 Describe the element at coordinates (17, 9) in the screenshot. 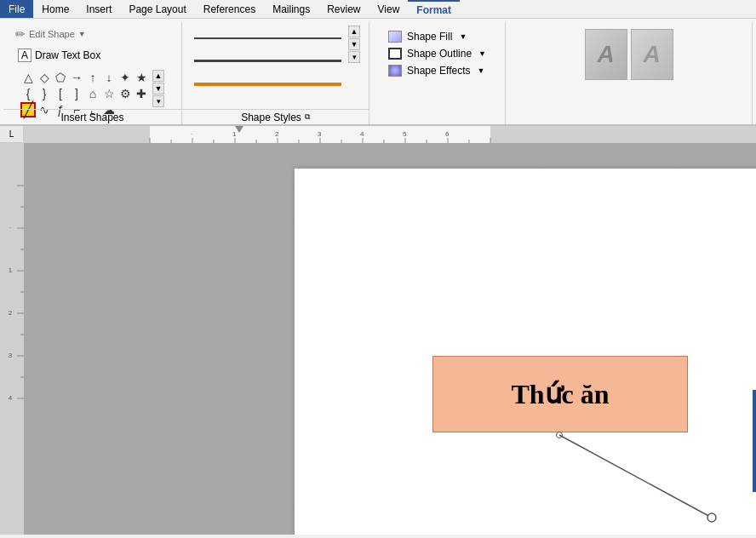

I see `menu-file: File` at that location.